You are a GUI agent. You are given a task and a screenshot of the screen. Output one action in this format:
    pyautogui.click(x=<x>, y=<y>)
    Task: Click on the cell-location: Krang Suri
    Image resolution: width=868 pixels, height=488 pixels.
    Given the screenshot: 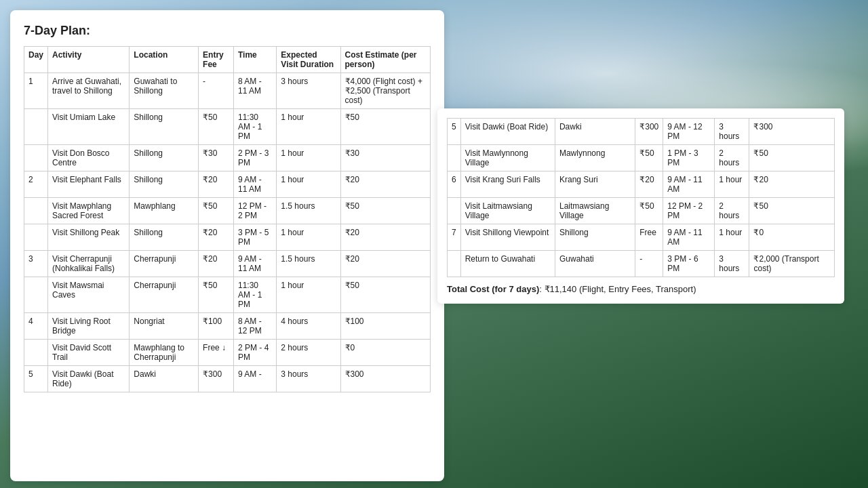 What is the action you would take?
    pyautogui.click(x=595, y=184)
    